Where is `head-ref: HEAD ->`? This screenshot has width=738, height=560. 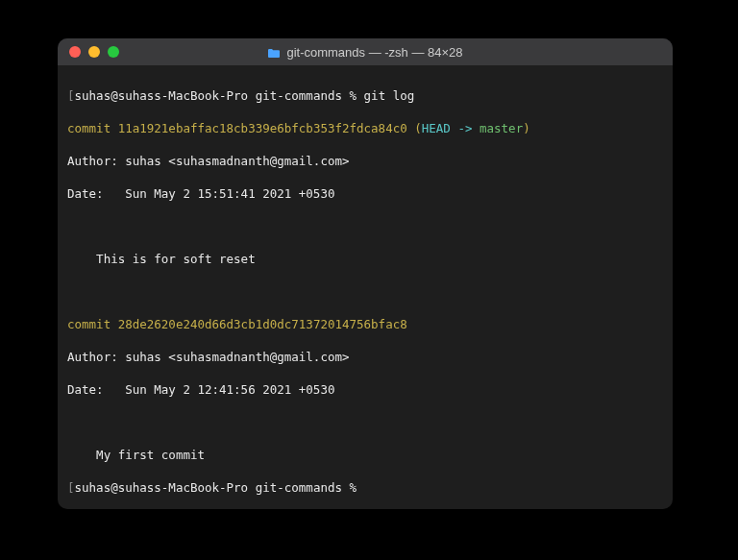 head-ref: HEAD -> is located at coordinates (451, 129).